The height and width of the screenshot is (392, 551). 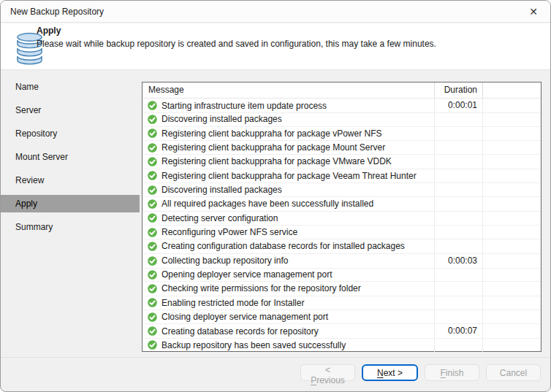 What do you see at coordinates (342, 91) in the screenshot?
I see `table-header-row: Message Duration` at bounding box center [342, 91].